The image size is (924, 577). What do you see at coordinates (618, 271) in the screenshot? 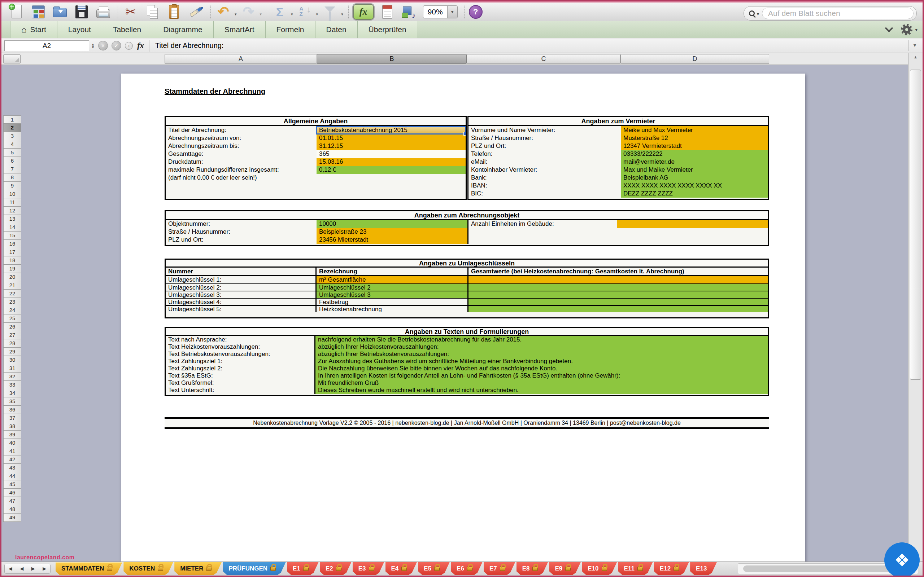
I see `column-header-gesamtwerte: Gesamtwerte (bei Heizkostenabrechnung` at bounding box center [618, 271].